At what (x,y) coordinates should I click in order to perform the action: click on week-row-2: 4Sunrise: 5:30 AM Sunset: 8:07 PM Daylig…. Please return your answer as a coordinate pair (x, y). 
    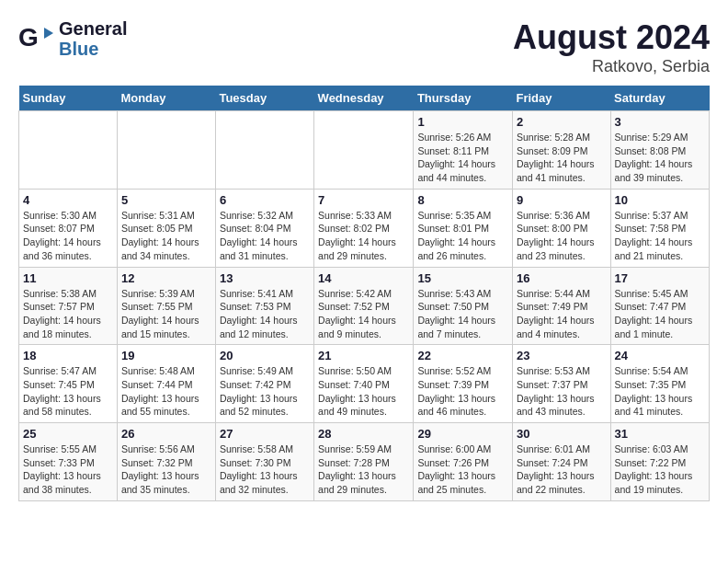
    Looking at the image, I should click on (364, 228).